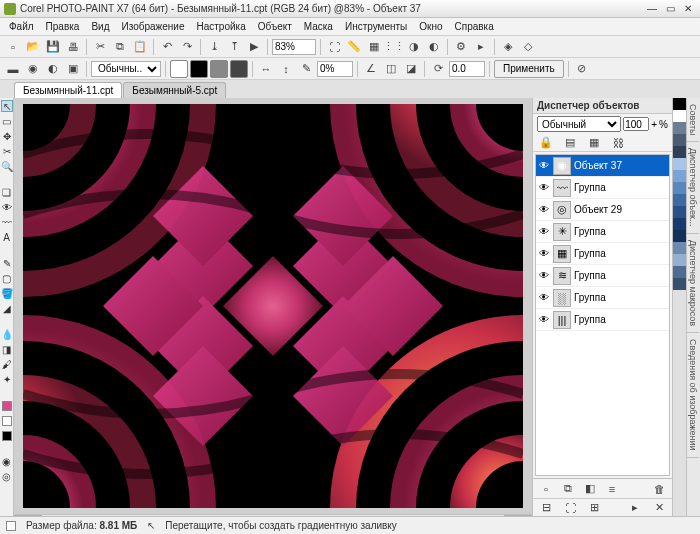  Describe the element at coordinates (546, 508) in the screenshot. I see `nav-zoom-out-icon: ⊟` at that location.